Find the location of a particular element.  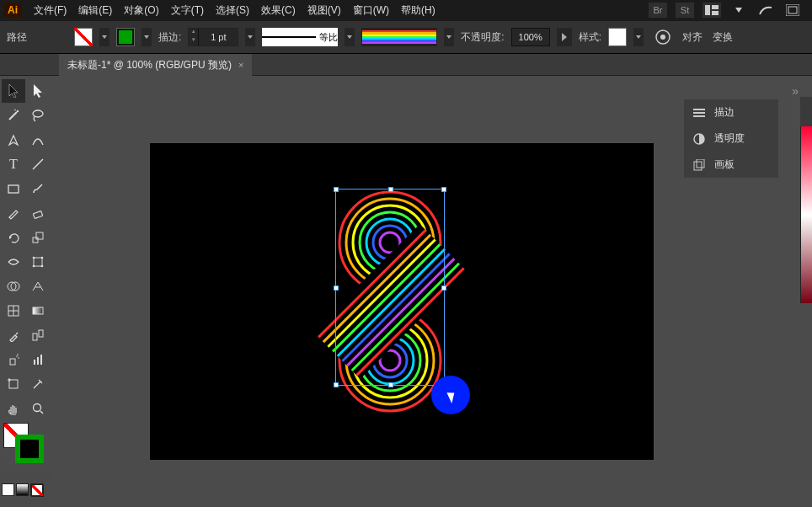

stroke-weight-input is located at coordinates (218, 37).